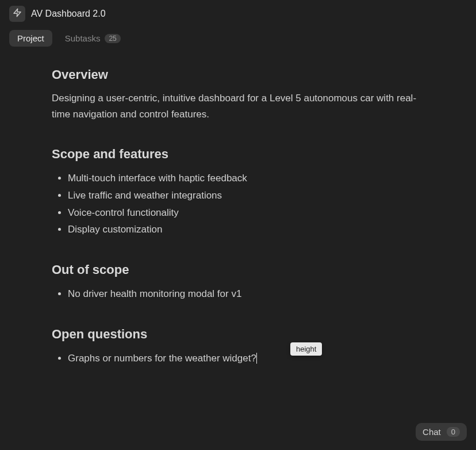 The width and height of the screenshot is (476, 450). I want to click on list-item: Live traffic and weather integrations, so click(246, 196).